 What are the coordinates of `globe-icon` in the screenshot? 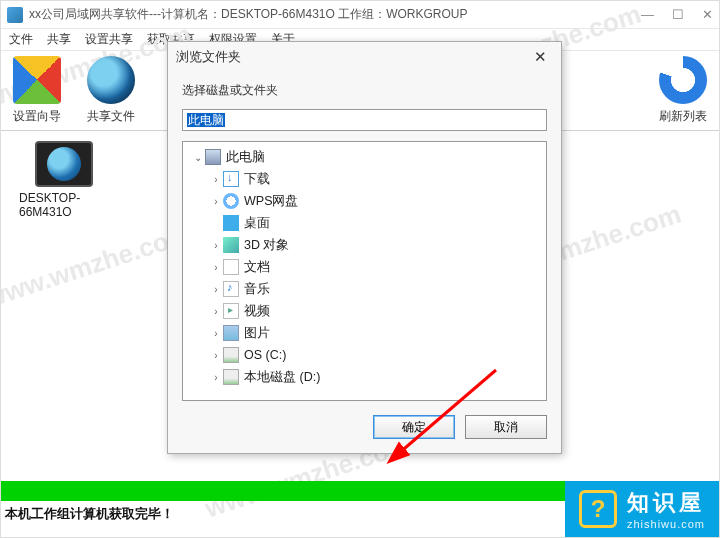 It's located at (111, 80).